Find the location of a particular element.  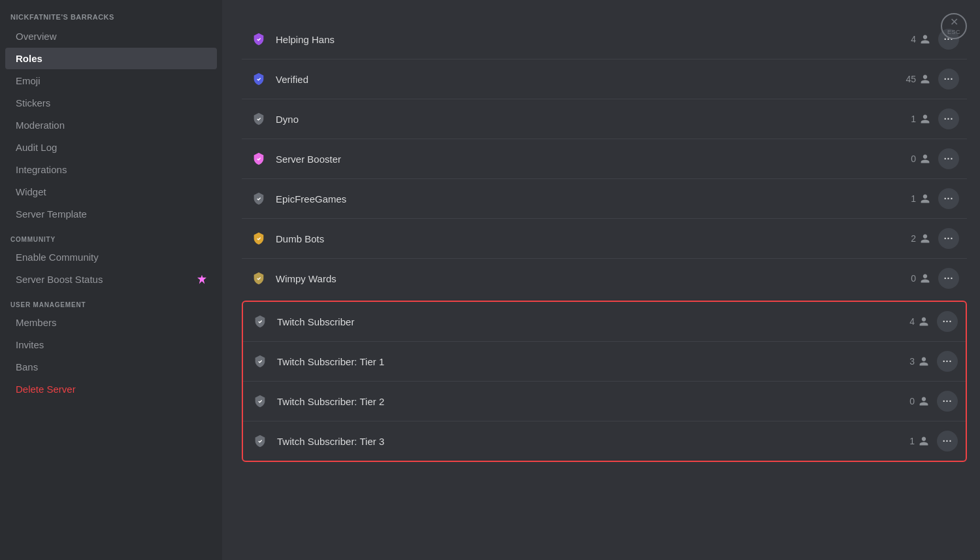

role-name: Dumb Bots is located at coordinates (580, 239).